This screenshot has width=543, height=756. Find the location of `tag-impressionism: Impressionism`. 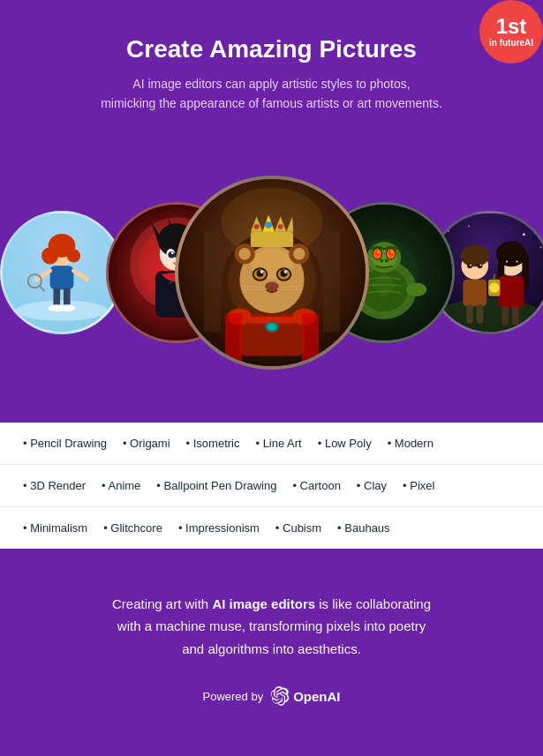

tag-impressionism: Impressionism is located at coordinates (219, 528).